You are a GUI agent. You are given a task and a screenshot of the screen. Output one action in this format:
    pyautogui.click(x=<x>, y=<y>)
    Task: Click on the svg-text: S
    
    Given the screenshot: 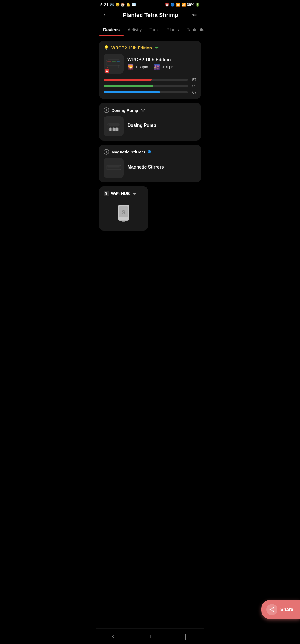 What is the action you would take?
    pyautogui.click(x=124, y=212)
    